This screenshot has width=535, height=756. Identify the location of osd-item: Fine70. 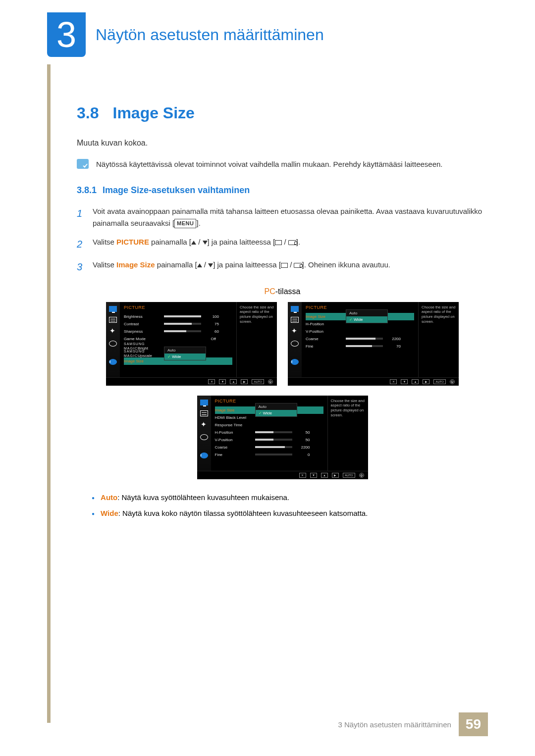
(360, 347).